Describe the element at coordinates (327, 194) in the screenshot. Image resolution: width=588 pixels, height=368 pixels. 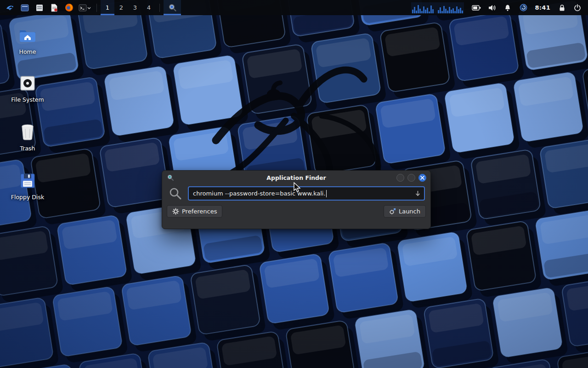
I see `text-caret` at that location.